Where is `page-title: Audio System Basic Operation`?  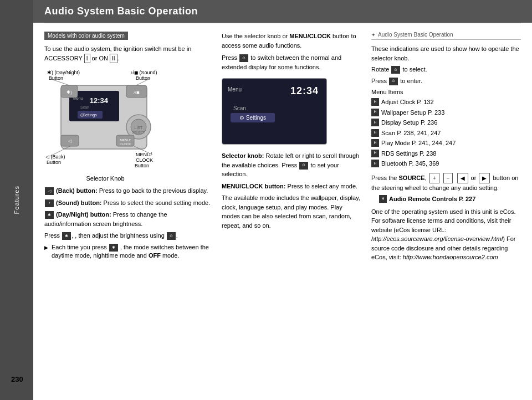
page-title: Audio System Basic Operation is located at coordinates (283, 11).